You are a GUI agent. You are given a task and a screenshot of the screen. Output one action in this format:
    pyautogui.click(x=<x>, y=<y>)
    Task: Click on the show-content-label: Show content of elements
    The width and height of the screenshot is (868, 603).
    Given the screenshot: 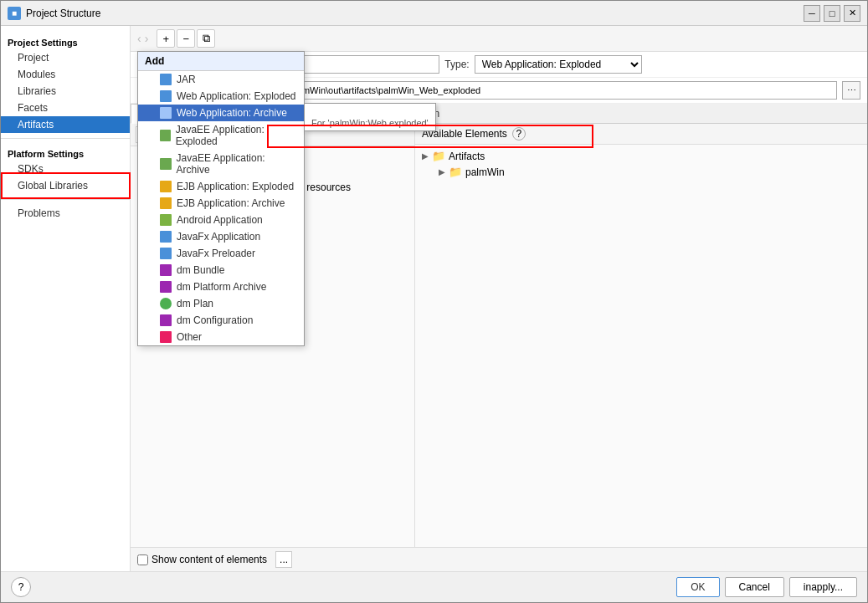 What is the action you would take?
    pyautogui.click(x=209, y=560)
    